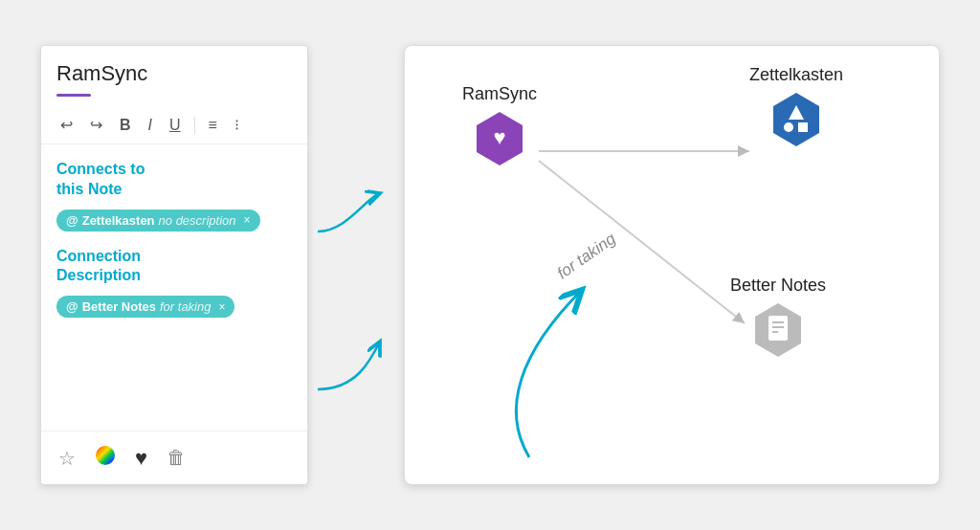 Image resolution: width=980 pixels, height=530 pixels. What do you see at coordinates (778, 330) in the screenshot?
I see `better-notes-icon` at bounding box center [778, 330].